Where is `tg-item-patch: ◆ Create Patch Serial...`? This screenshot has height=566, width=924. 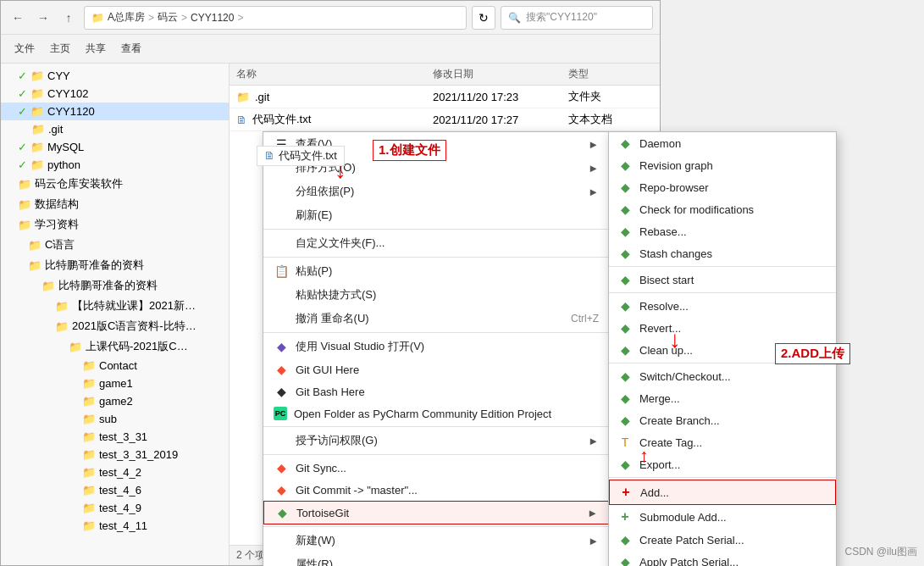
tg-item-patch: ◆ Create Patch Serial... is located at coordinates (722, 540).